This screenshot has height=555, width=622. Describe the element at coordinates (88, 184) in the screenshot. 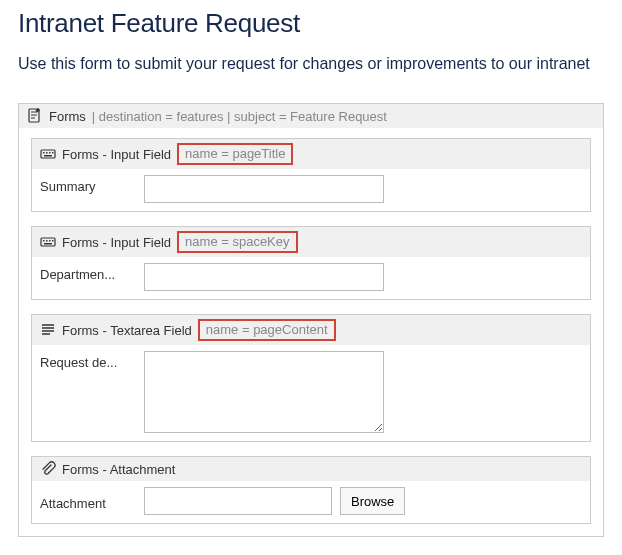

I see `field-label-summary: Summary` at that location.